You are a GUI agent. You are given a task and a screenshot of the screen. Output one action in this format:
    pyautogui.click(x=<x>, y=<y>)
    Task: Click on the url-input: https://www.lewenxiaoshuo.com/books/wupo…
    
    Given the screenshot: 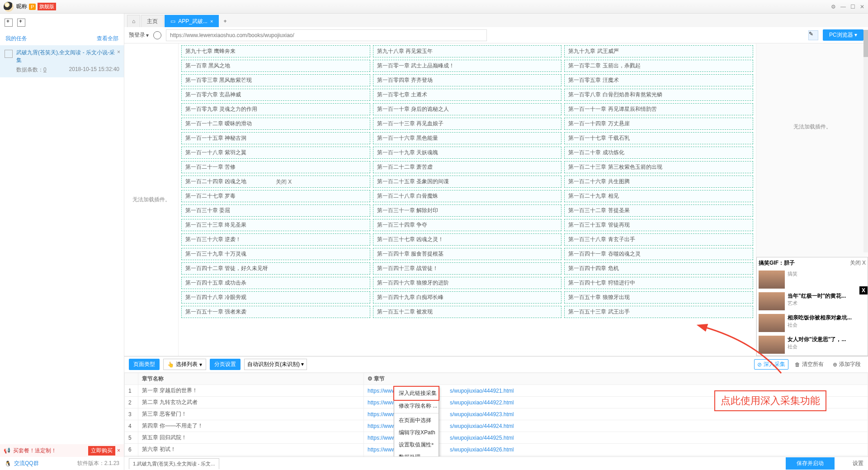 What is the action you would take?
    pyautogui.click(x=326, y=35)
    